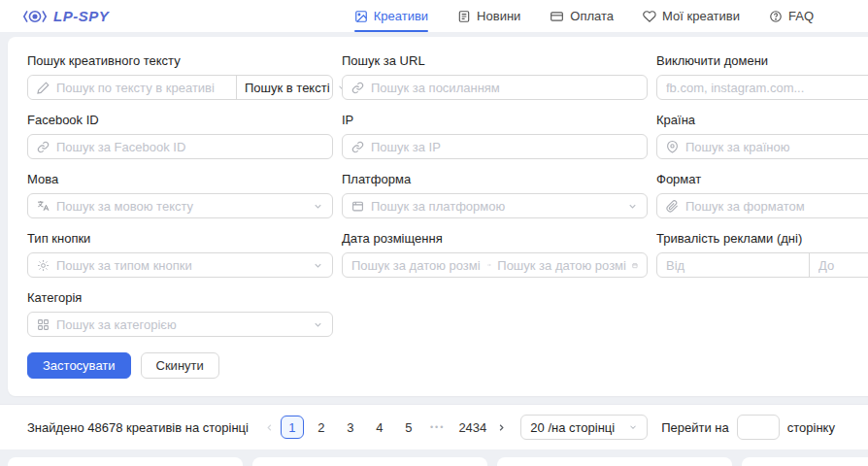 The height and width of the screenshot is (466, 868). Describe the element at coordinates (416, 266) in the screenshot. I see `date-from-field` at that location.